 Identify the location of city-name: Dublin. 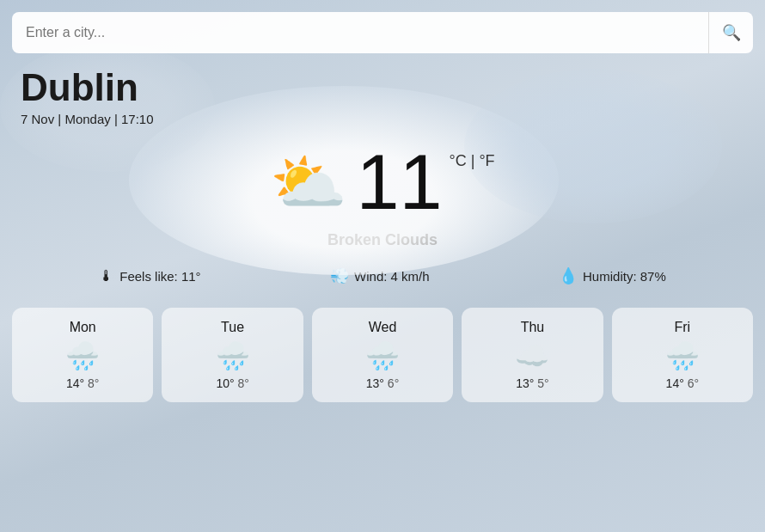
(382, 88).